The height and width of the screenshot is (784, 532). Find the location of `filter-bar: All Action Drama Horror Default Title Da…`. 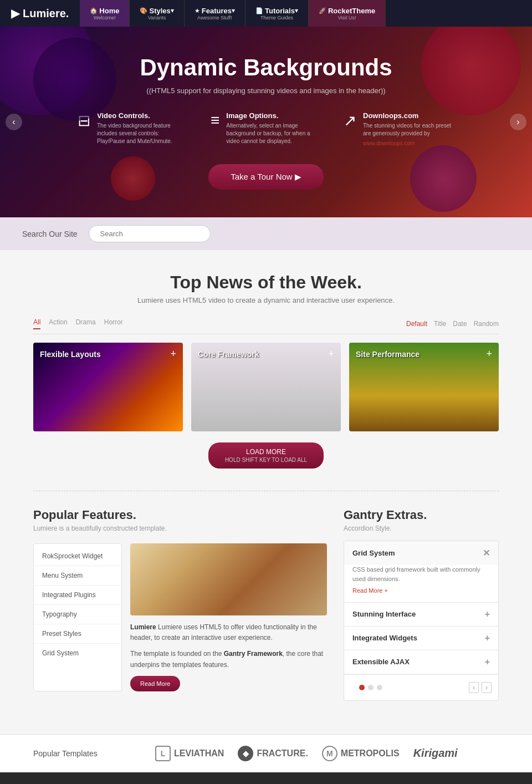

filter-bar: All Action Drama Horror Default Title Da… is located at coordinates (266, 326).